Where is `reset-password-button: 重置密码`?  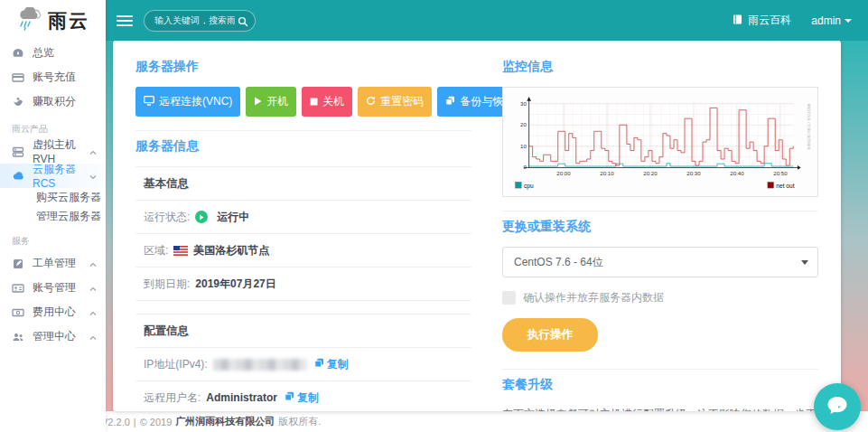 reset-password-button: 重置密码 is located at coordinates (395, 101).